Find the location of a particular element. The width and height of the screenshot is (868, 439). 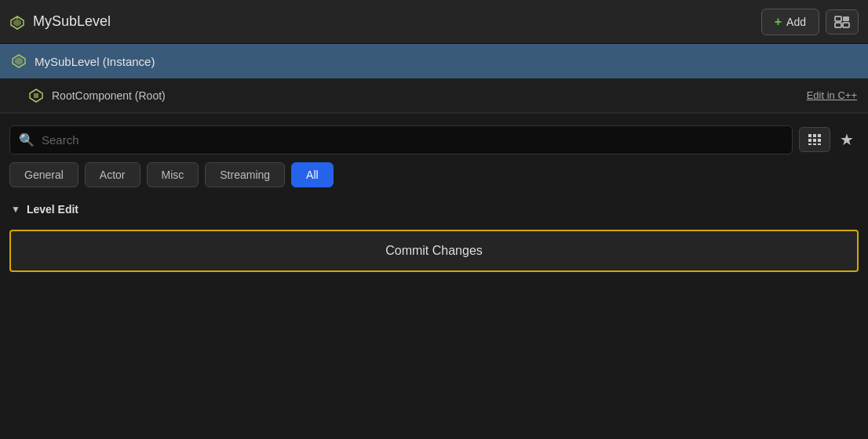

window-title: MySubLevel is located at coordinates (72, 22).